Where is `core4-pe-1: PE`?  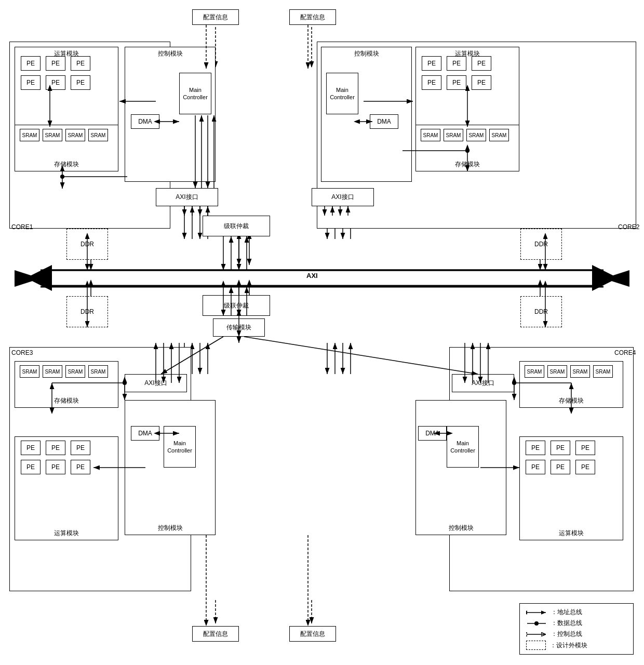
core4-pe-1: PE is located at coordinates (535, 448).